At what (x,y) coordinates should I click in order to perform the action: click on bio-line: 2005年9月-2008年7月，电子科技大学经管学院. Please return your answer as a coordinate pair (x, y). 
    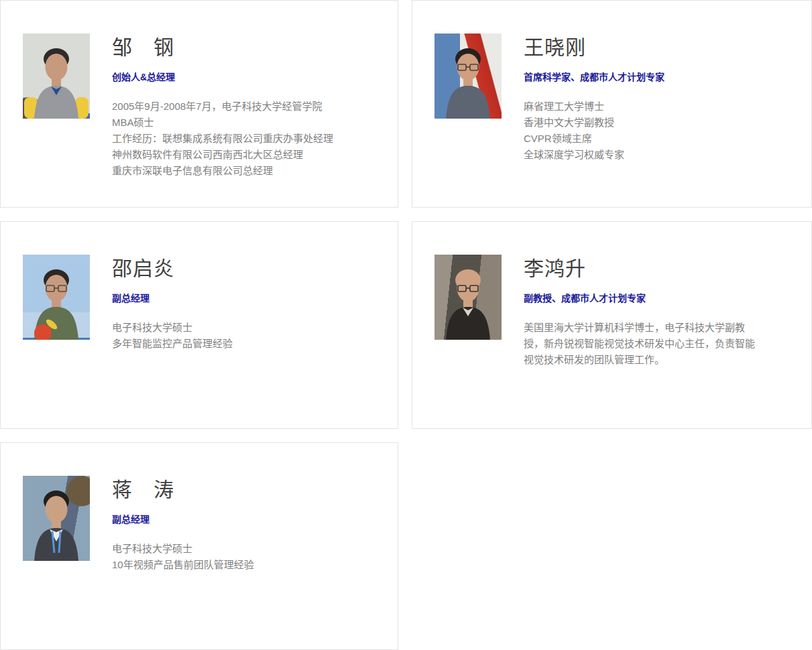
    Looking at the image, I should click on (245, 107).